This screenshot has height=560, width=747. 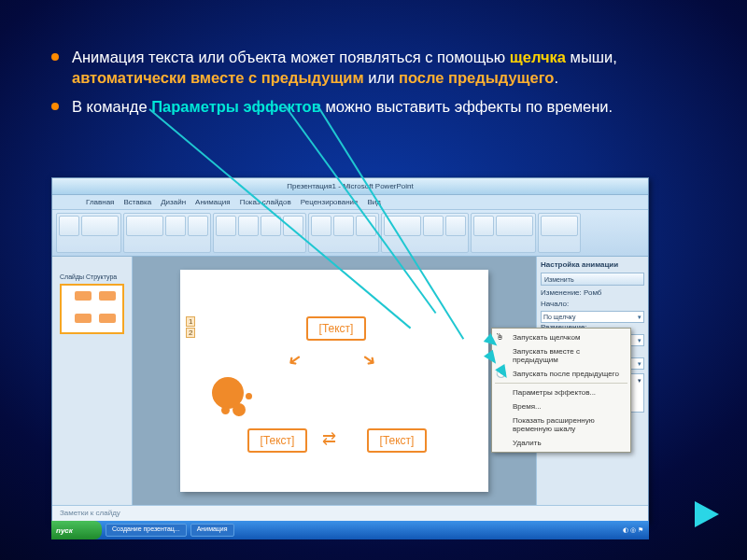 I want to click on ribbon, so click(x=350, y=233).